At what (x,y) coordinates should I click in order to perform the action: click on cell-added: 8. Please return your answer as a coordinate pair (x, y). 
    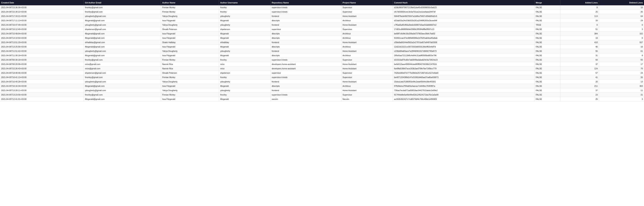
    Looking at the image, I should click on (580, 8).